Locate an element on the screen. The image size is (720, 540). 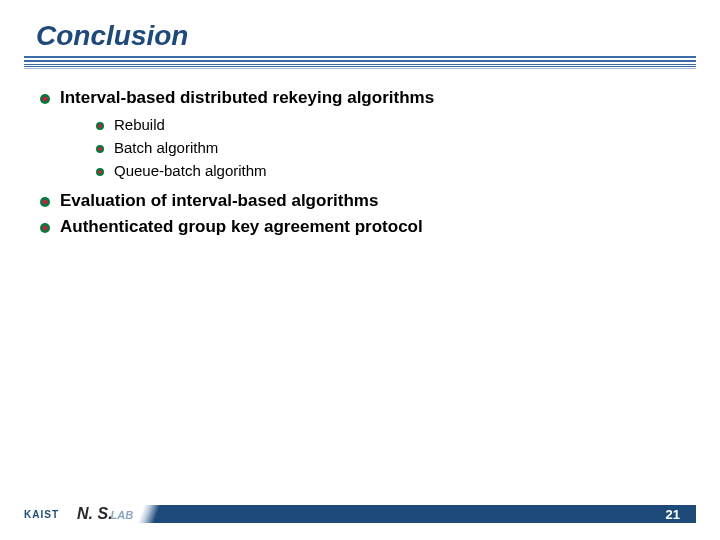
sub-list: Rebuild Batch algorithm Queue-batch algo… is located at coordinates (388, 148).